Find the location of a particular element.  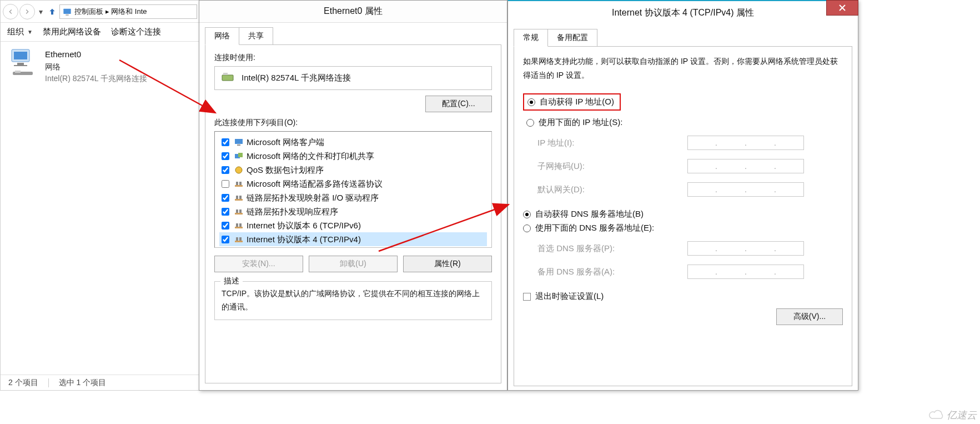

dns-primary-input: ... is located at coordinates (746, 248).